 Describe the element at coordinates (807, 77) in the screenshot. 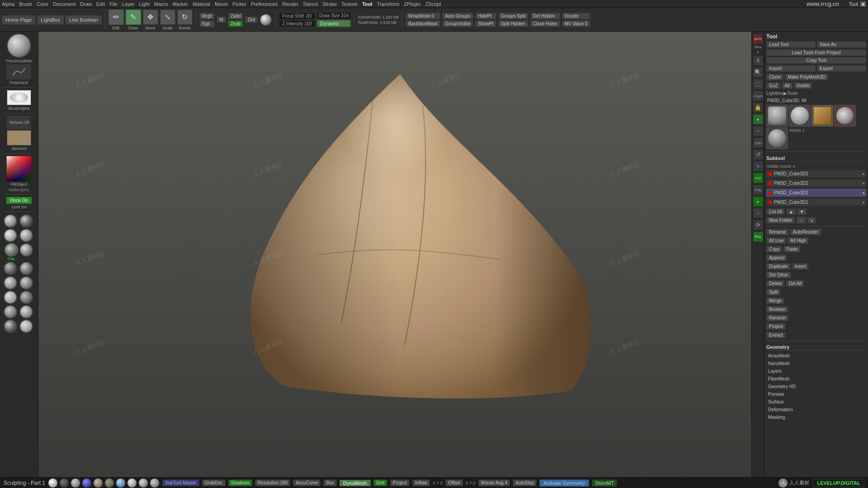

I see `make-polymesh-btn: Make PolyMesh3D` at that location.